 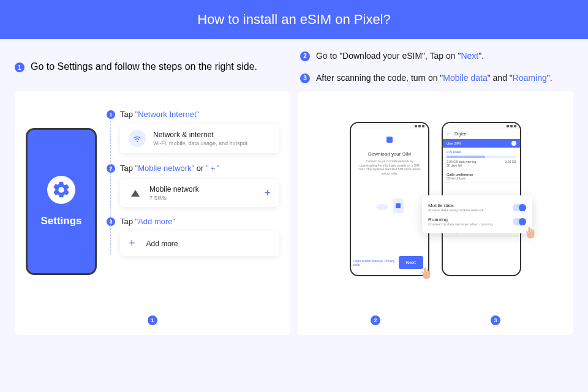 What do you see at coordinates (390, 199) in the screenshot?
I see `phone-download-sim: Download your SIM Connect to your mobile…` at bounding box center [390, 199].